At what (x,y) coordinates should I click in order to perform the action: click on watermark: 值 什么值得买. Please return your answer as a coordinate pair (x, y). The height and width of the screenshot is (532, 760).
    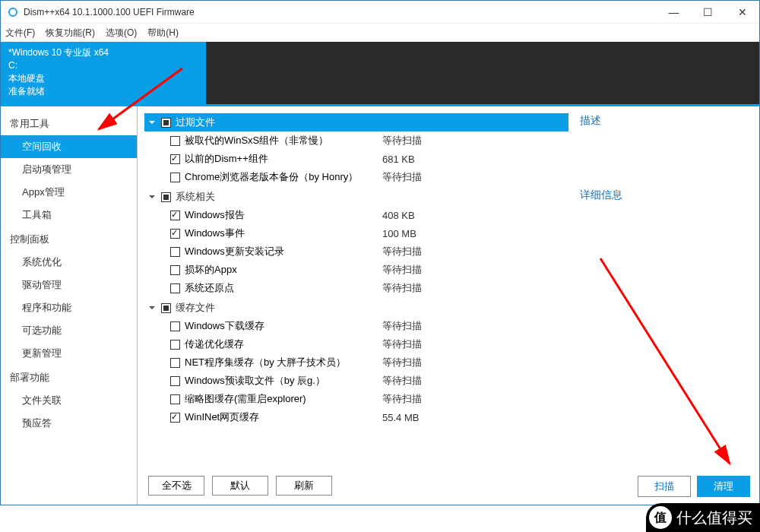
    Looking at the image, I should click on (703, 518).